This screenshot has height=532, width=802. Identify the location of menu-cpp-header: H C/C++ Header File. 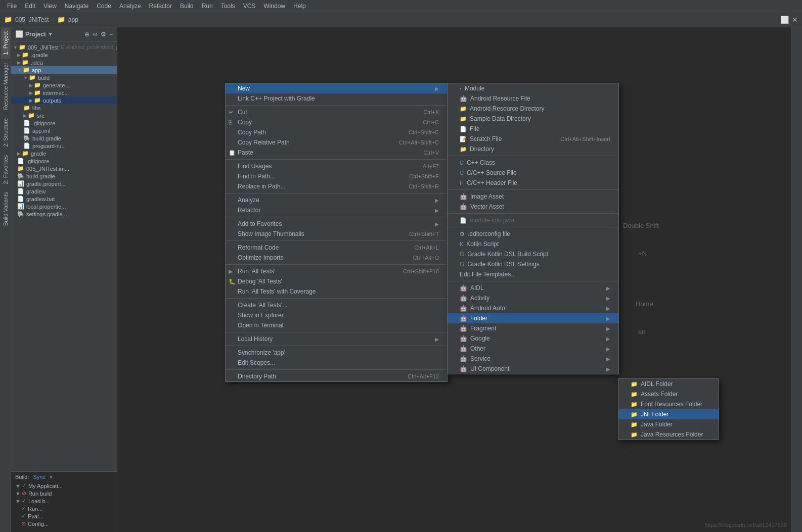
(533, 183).